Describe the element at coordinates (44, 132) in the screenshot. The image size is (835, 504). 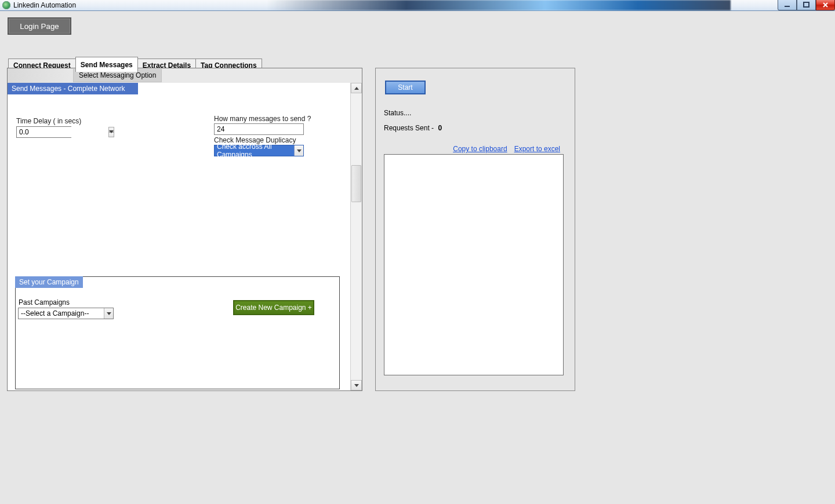
I see `time-delay-field` at that location.